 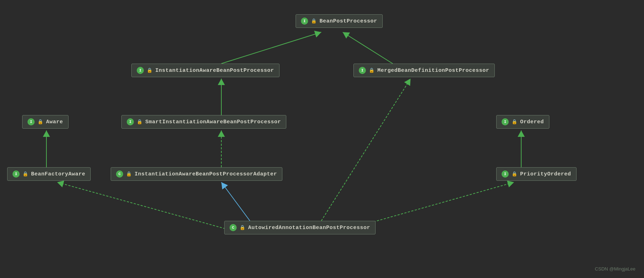 I want to click on node-mergedbeandefinition: I 🔒 MergedBeanDefinitionPostProcessor, so click(x=424, y=70).